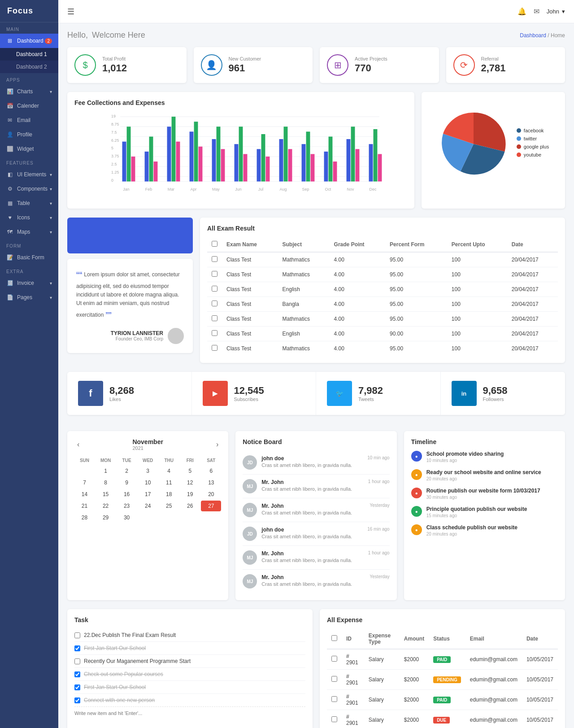 This screenshot has height=728, width=574. I want to click on sidebar-item-dashboard2: Dashboard 2, so click(29, 67).